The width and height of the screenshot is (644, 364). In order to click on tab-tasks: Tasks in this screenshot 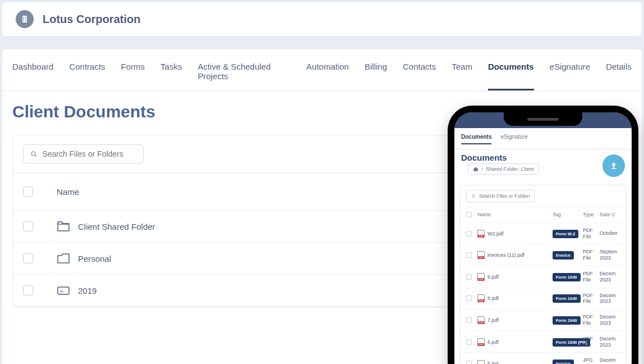, I will do `click(171, 76)`.